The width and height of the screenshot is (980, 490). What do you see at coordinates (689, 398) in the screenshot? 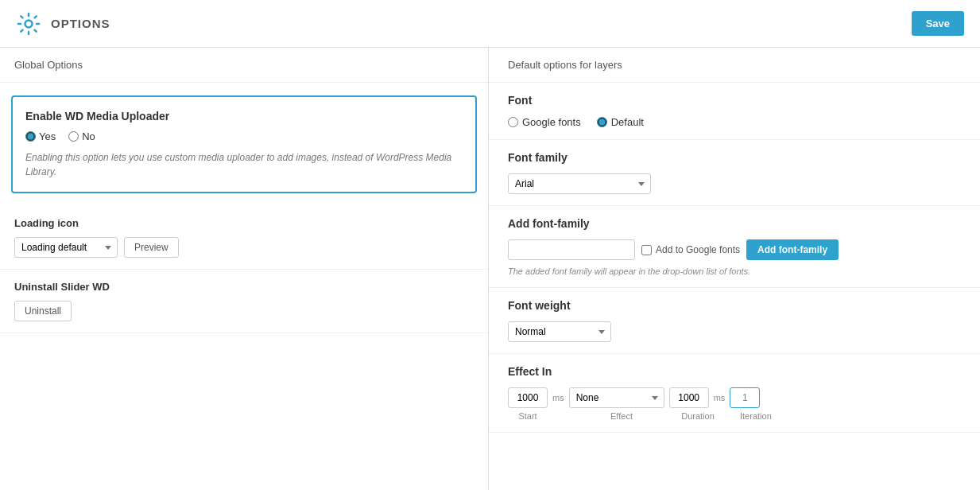
I see `effect-duration-input` at bounding box center [689, 398].